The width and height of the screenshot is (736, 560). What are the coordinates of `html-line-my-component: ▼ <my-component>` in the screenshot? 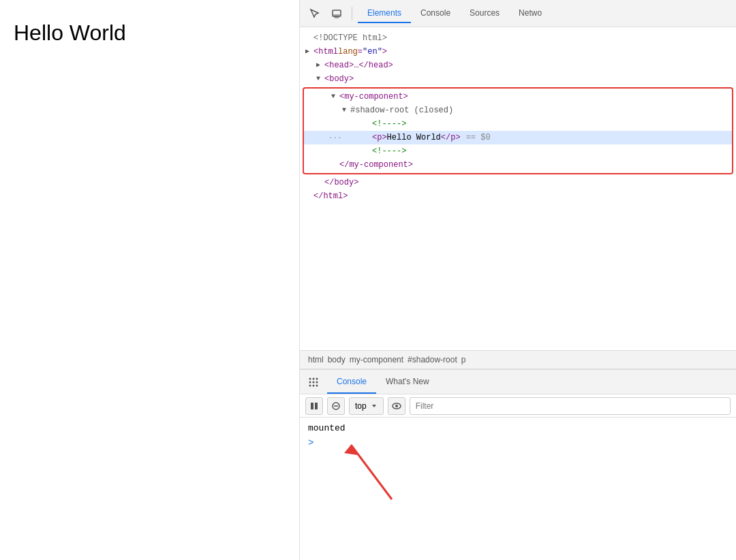 It's located at (518, 97).